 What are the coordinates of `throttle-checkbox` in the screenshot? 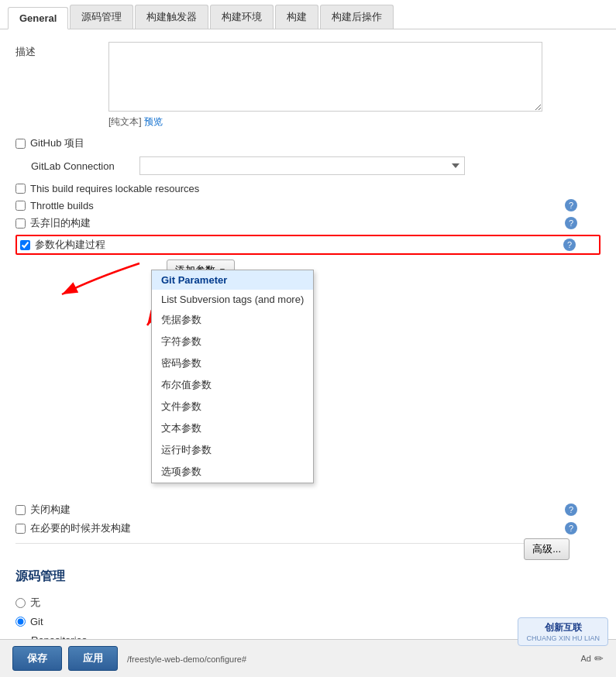 It's located at (20, 206).